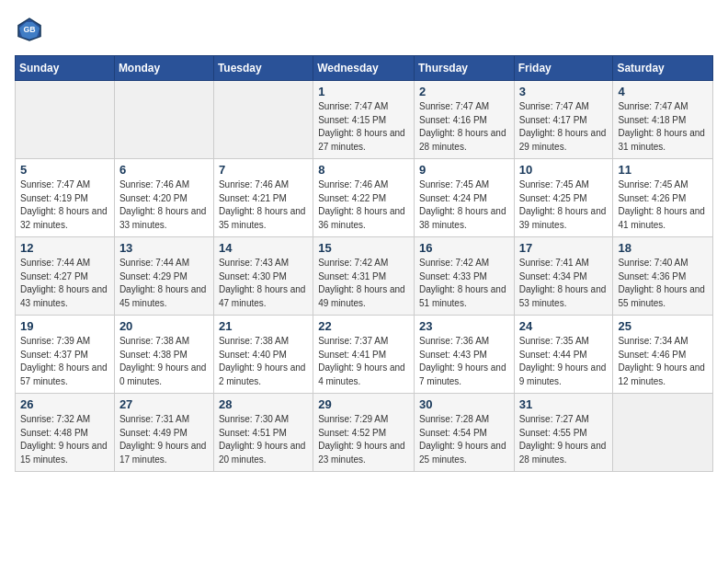 Image resolution: width=728 pixels, height=563 pixels. What do you see at coordinates (464, 283) in the screenshot?
I see `day-info: Sunrise: 7:42 AM Sunset: 4:33 PM Dayligh…` at bounding box center [464, 283].